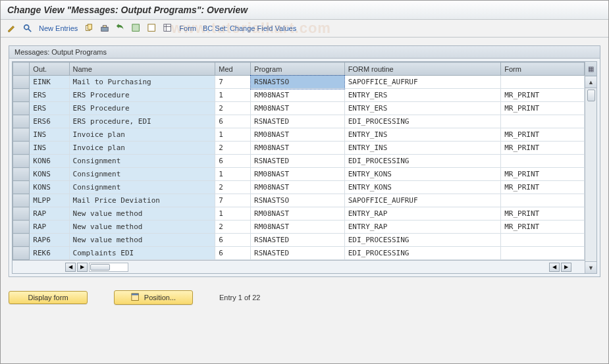 This screenshot has width=609, height=364. I want to click on table-row: KONSConsignment1RM08NASTENTRY_KONSMR_PRI…, so click(299, 174).